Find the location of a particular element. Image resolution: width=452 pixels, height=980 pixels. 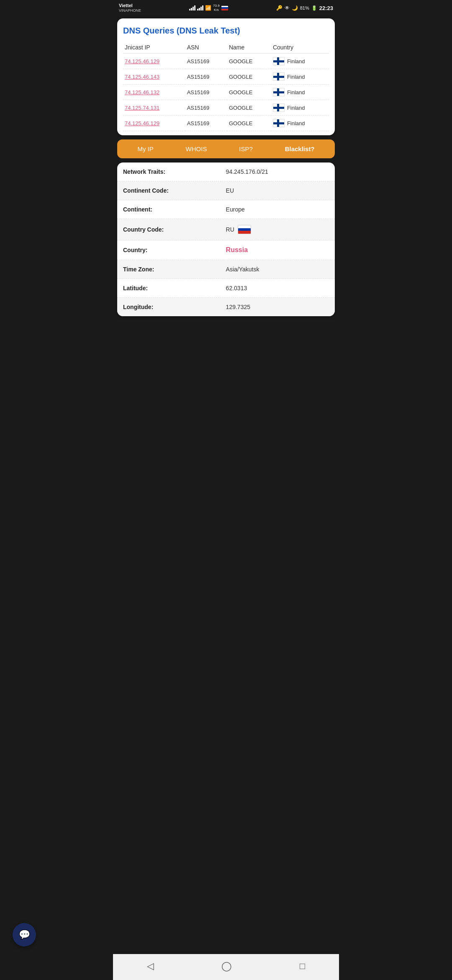

dns-table-row: 74.125.74.131 AS15169 GOOGLE Finland is located at coordinates (226, 108).